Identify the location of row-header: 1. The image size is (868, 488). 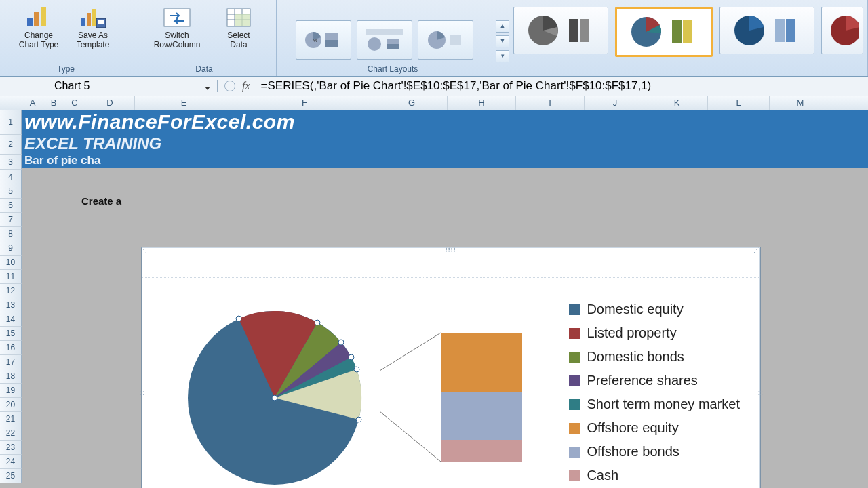
(11, 122).